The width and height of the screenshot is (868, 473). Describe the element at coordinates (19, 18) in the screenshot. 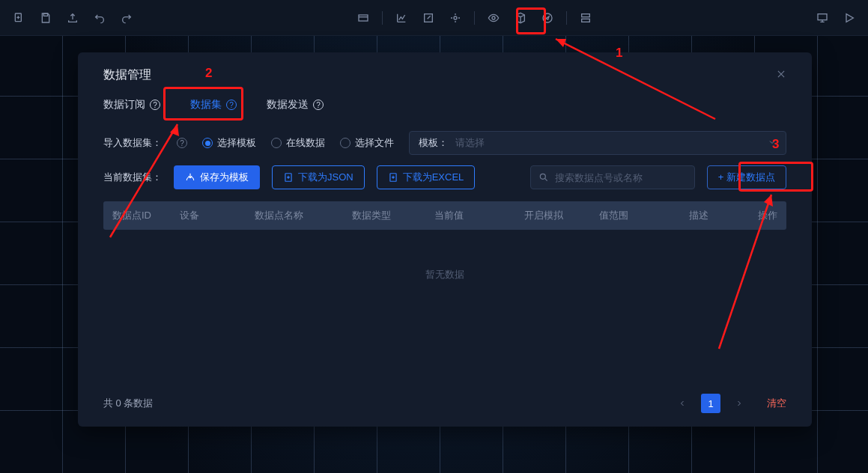

I see `new-file-icon` at that location.